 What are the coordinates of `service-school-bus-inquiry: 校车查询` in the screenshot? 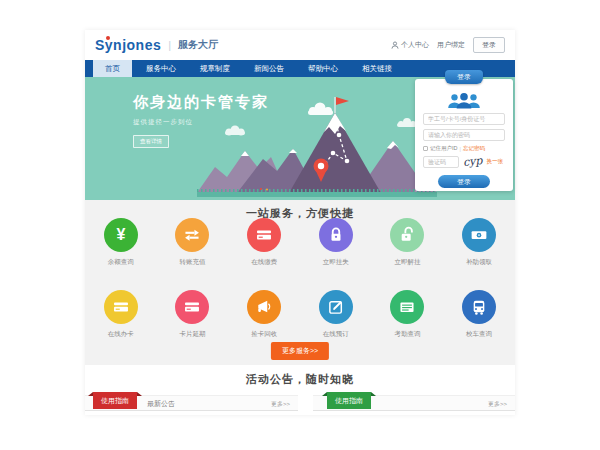 It's located at (480, 314).